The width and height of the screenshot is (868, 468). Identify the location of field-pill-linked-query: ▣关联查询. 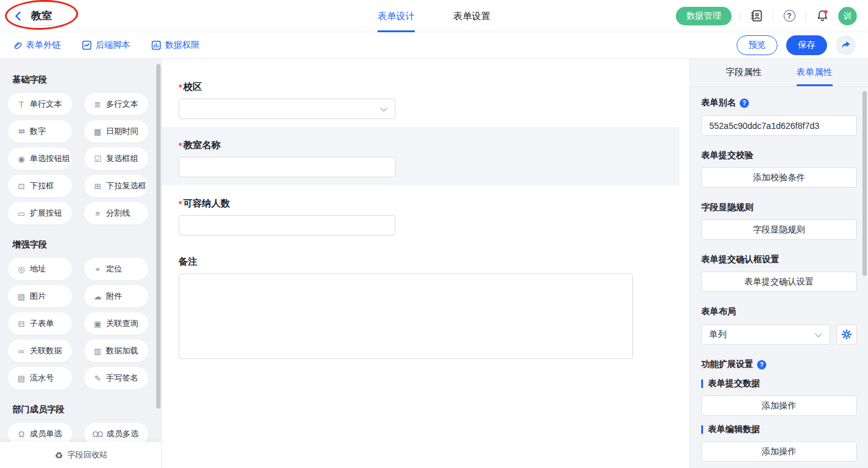
(117, 324).